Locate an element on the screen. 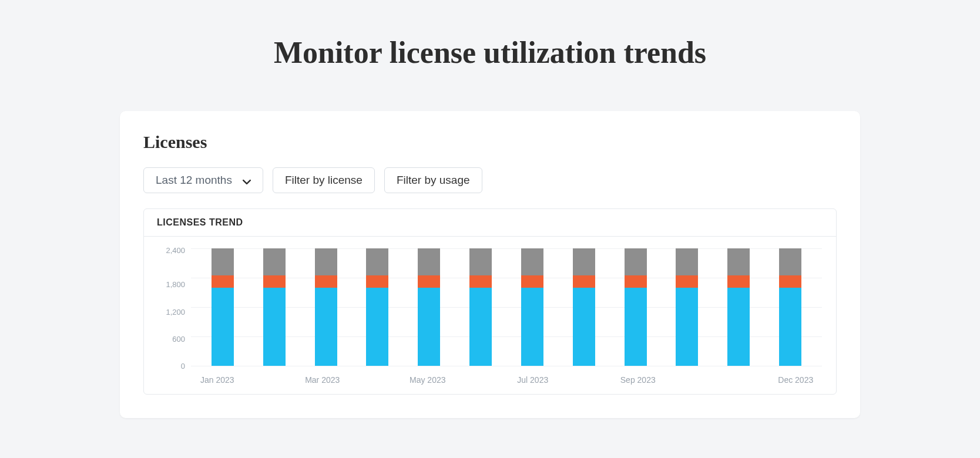 The height and width of the screenshot is (458, 980). y-tick-label: 0 is located at coordinates (183, 366).